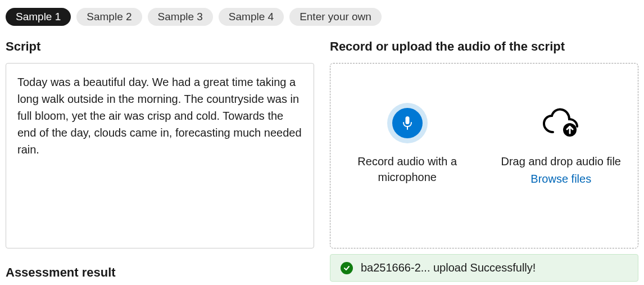 This screenshot has height=285, width=644. Describe the element at coordinates (38, 17) in the screenshot. I see `tab-sample-1: Sample 1` at that location.